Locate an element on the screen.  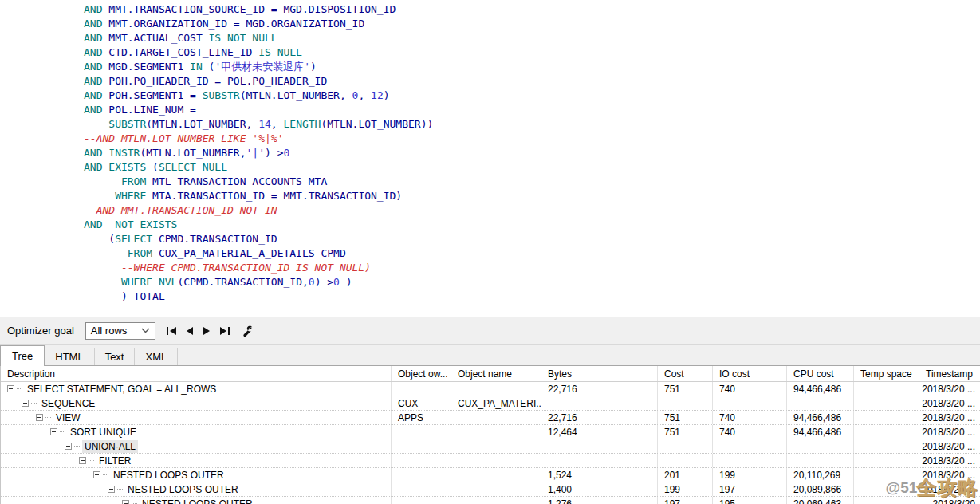
sql-code-line: WHERE NVL(CPMD.TRANSACTION_ID,0) >0 ) is located at coordinates (532, 282).